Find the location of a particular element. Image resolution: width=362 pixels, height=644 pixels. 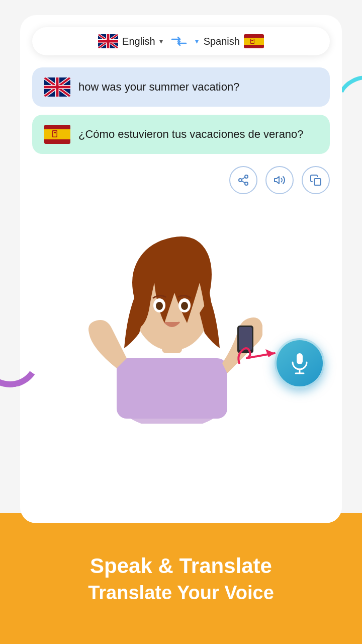

es-flag-icon is located at coordinates (254, 41).